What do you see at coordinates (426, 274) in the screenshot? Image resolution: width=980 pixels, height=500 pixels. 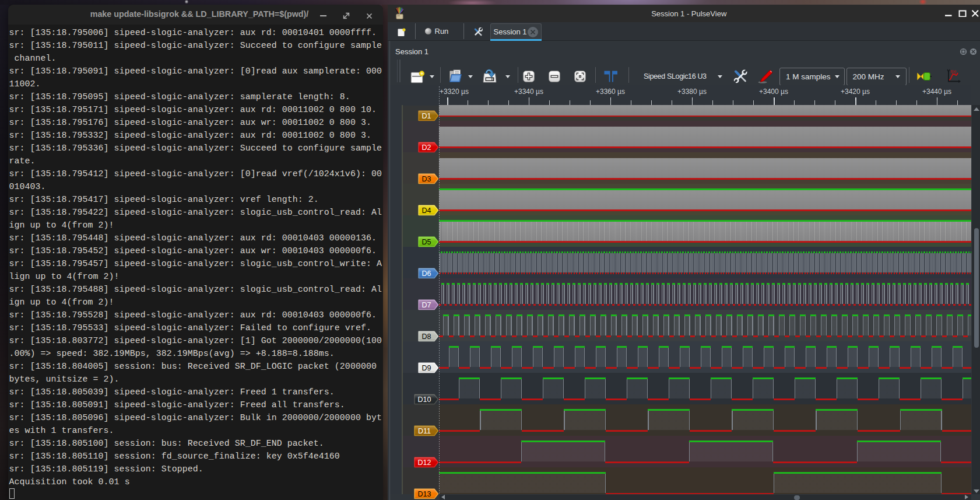 I see `svg-text: D6` at bounding box center [426, 274].